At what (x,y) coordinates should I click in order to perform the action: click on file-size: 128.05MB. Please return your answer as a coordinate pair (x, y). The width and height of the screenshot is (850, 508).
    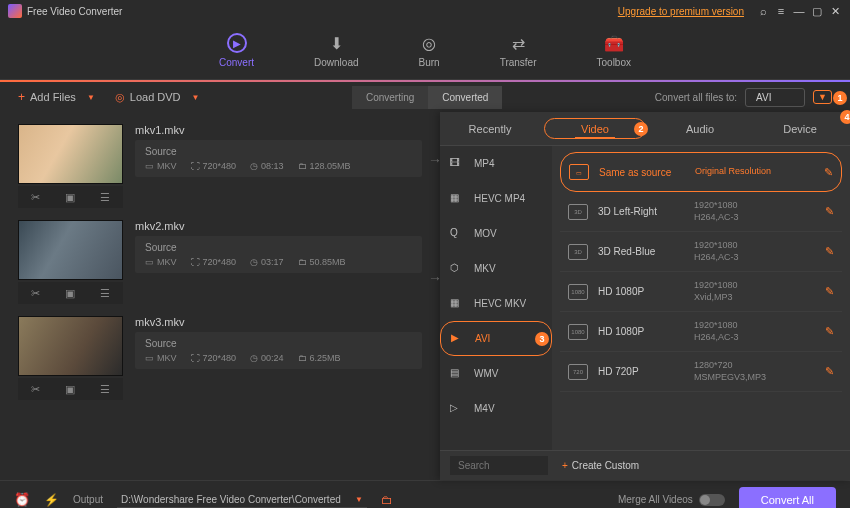
    Looking at the image, I should click on (330, 166).